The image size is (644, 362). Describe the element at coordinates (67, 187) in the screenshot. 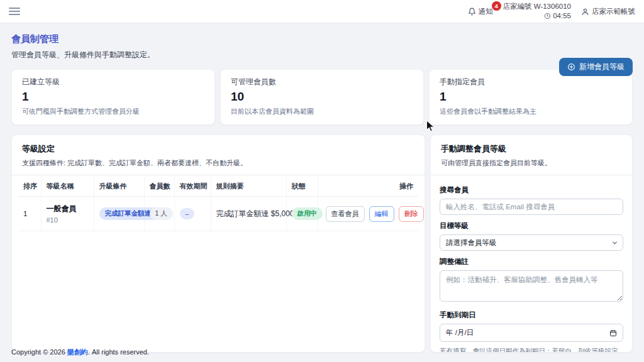

I see `col-name: 等級名稱` at that location.